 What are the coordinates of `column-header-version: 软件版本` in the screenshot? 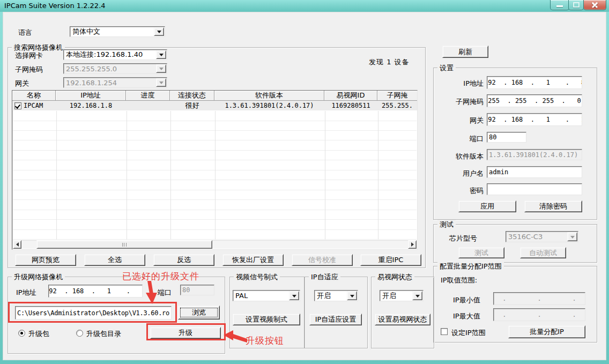 It's located at (269, 95).